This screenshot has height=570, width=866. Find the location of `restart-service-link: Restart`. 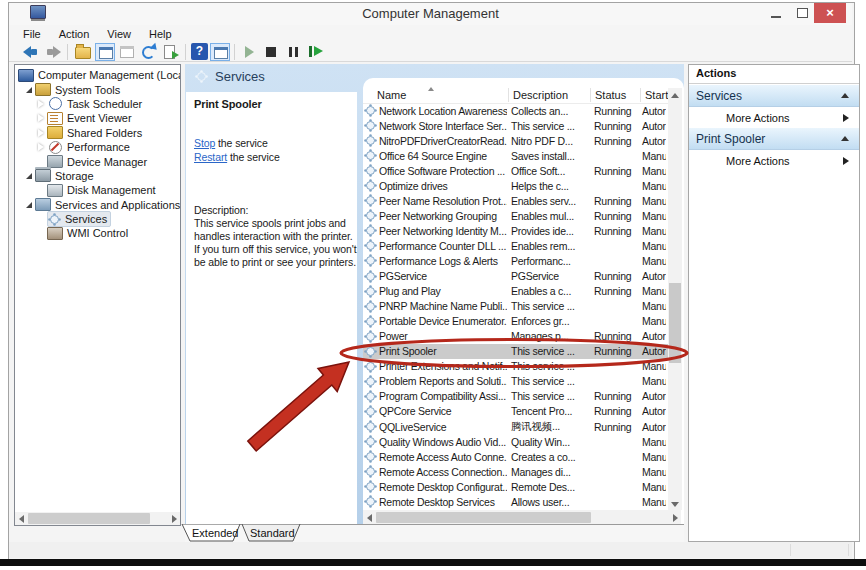

restart-service-link: Restart is located at coordinates (210, 157).